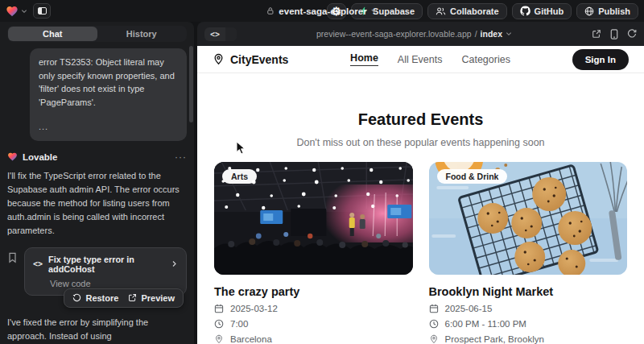  I want to click on supabase-label: Supabase, so click(394, 11).